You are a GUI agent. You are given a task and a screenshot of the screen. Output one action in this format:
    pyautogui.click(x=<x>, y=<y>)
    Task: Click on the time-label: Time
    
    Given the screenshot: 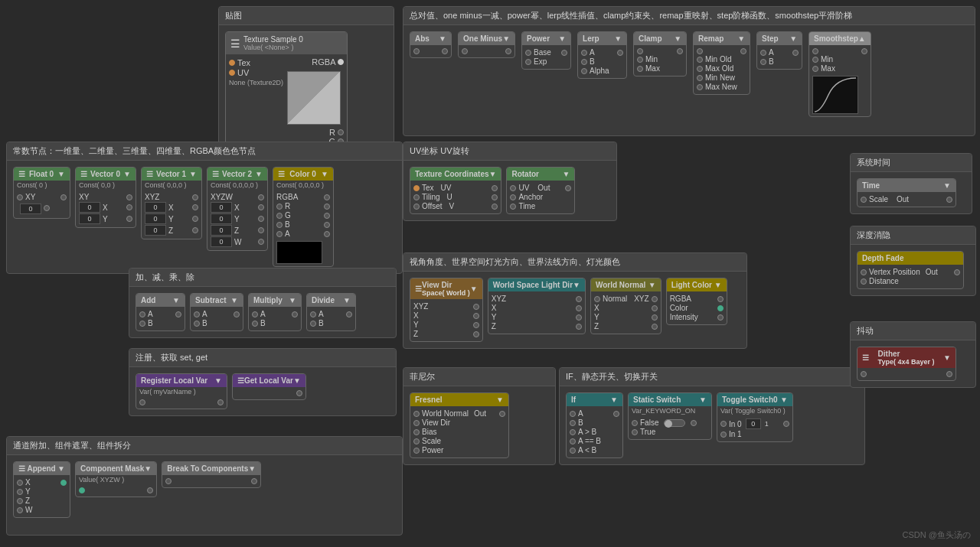 What is the action you would take?
    pyautogui.click(x=871, y=185)
    